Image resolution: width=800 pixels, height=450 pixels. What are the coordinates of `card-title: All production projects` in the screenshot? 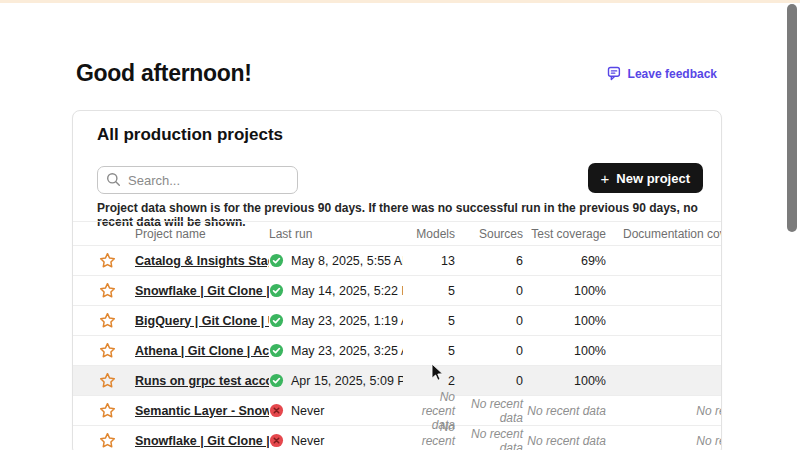 It's located at (190, 135).